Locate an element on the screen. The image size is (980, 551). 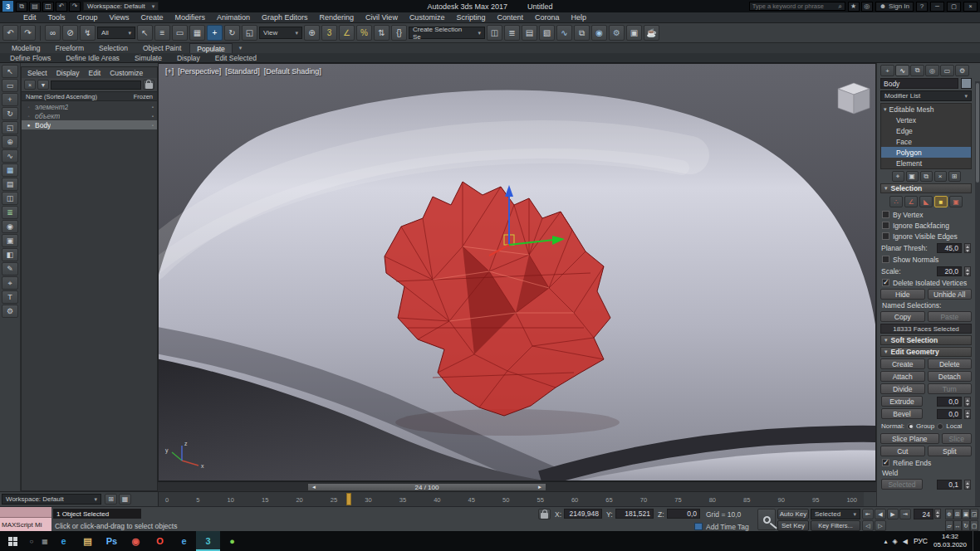
selection-filter-dropdown: All is located at coordinates (116, 33).